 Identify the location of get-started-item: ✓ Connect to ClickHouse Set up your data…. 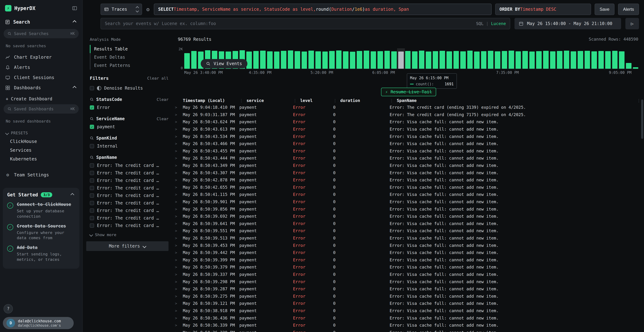
(41, 210).